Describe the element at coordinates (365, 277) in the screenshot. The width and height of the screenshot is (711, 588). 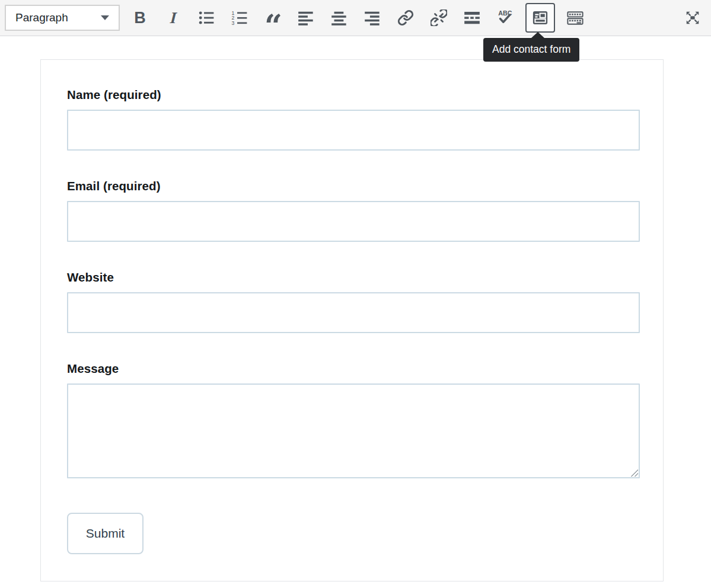
I see `website-field-label: Website` at that location.